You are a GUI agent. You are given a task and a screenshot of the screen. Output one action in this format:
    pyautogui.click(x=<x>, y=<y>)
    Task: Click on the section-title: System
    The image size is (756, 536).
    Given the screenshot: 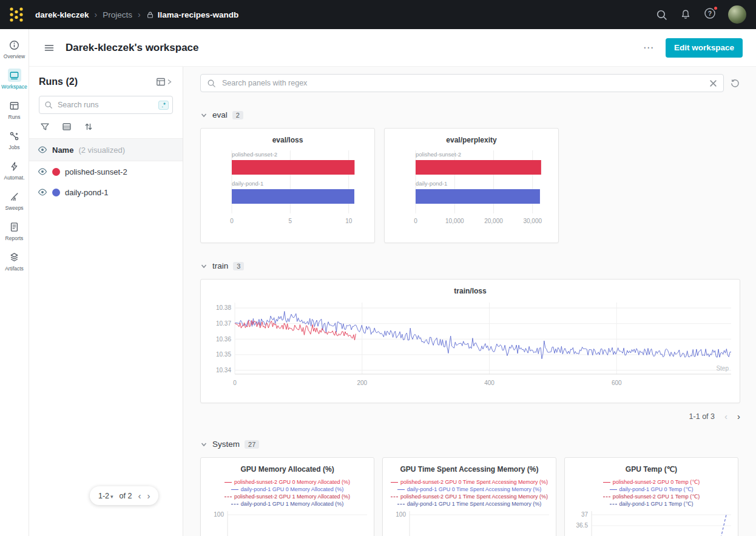 What is the action you would take?
    pyautogui.click(x=226, y=444)
    